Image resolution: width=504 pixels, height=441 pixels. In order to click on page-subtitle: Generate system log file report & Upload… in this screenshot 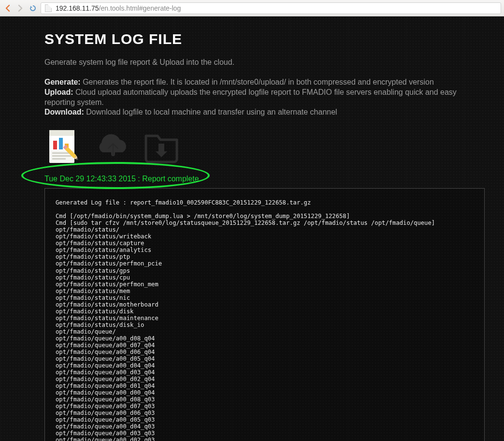, I will do `click(265, 62)`.